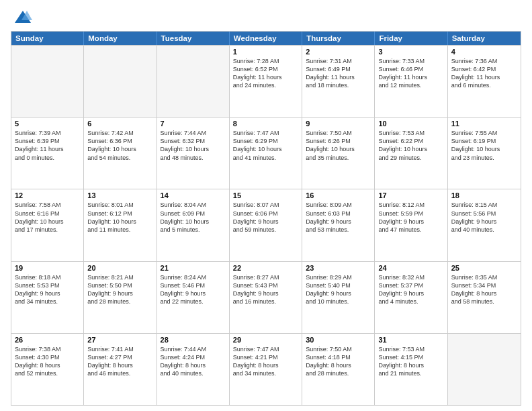 The height and width of the screenshot is (411, 532). What do you see at coordinates (266, 268) in the screenshot?
I see `day-number: 22` at bounding box center [266, 268].